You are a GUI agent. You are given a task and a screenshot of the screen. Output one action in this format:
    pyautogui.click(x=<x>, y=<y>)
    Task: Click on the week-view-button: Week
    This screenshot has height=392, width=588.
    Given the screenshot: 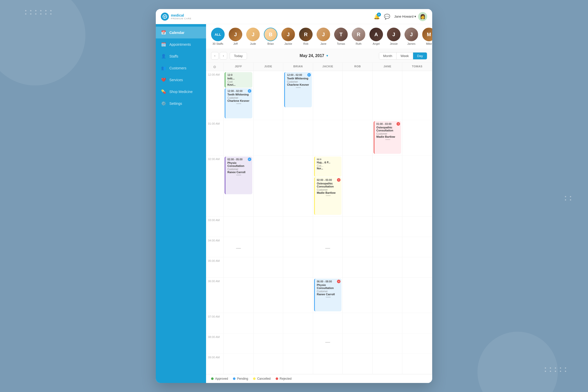 What is the action you would take?
    pyautogui.click(x=405, y=56)
    